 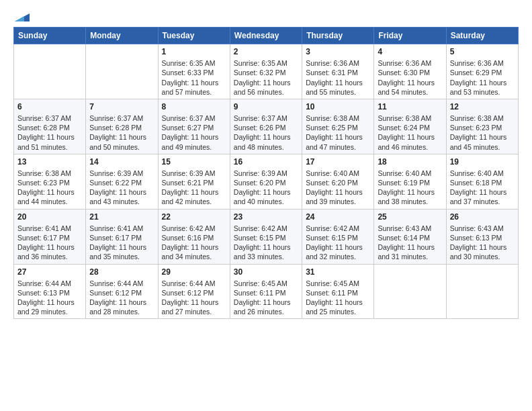 What do you see at coordinates (193, 126) in the screenshot?
I see `calendar-cell: 8Sunrise: 6:37 AMSunset: 6:27 PMDaylight…` at bounding box center [193, 126].